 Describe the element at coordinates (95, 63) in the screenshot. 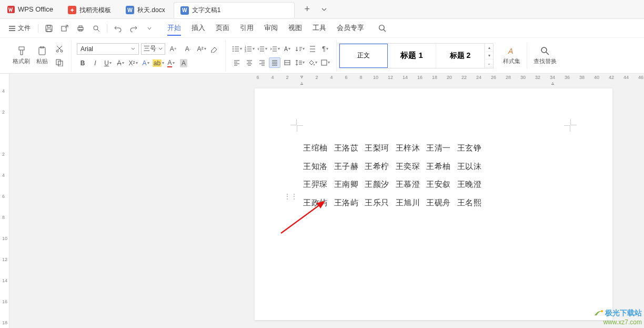

I see `italic-button: I` at that location.